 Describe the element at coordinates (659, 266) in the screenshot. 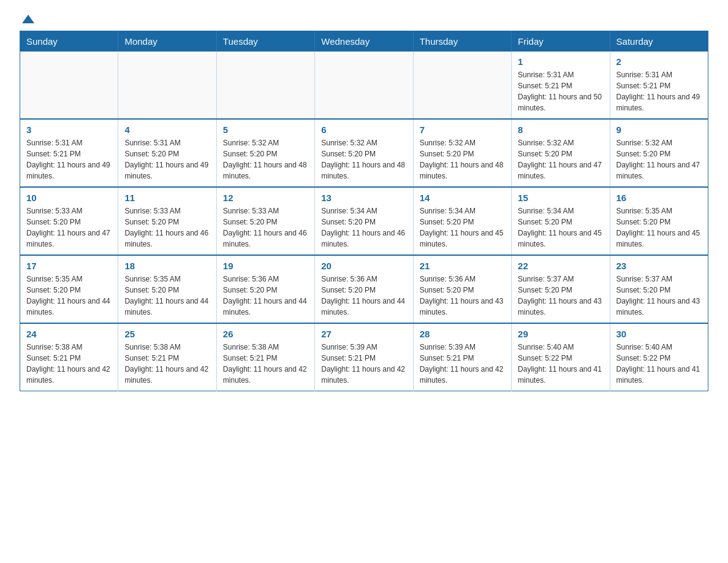

I see `day-number: 23` at that location.